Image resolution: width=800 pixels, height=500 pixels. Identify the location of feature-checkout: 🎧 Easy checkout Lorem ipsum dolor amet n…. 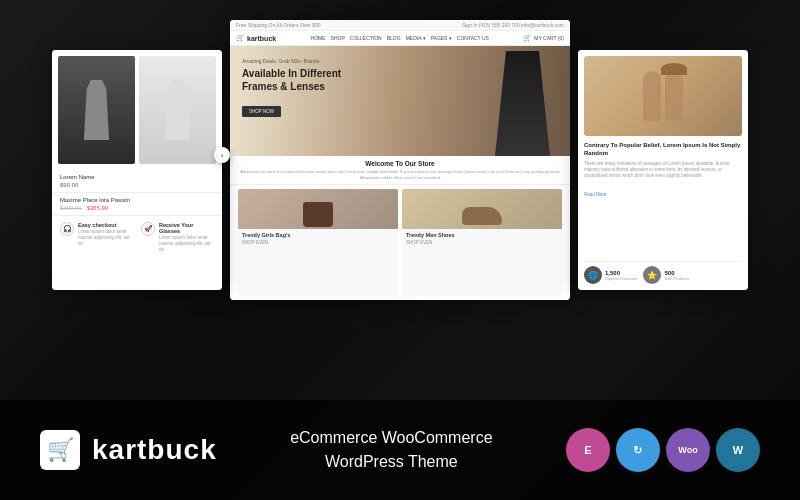
(96, 238).